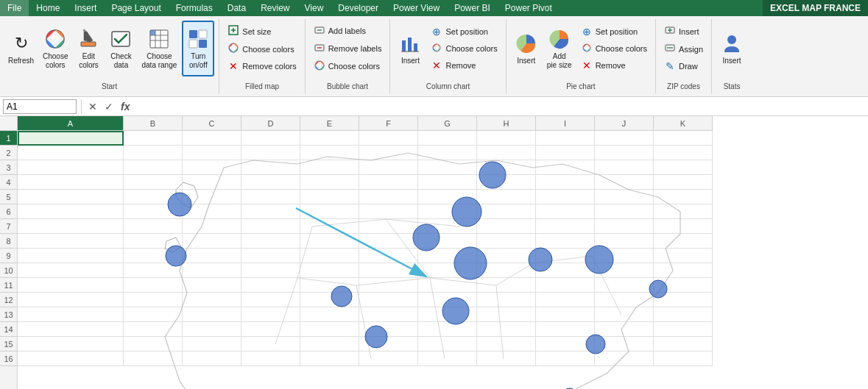 The image size is (868, 389). I want to click on cell-A8, so click(71, 241).